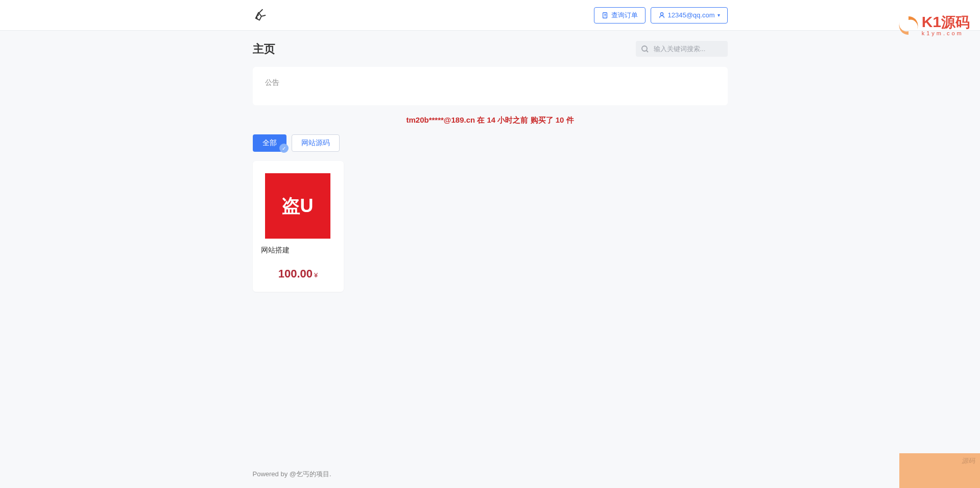  What do you see at coordinates (968, 461) in the screenshot?
I see `notch-text: 源码` at bounding box center [968, 461].